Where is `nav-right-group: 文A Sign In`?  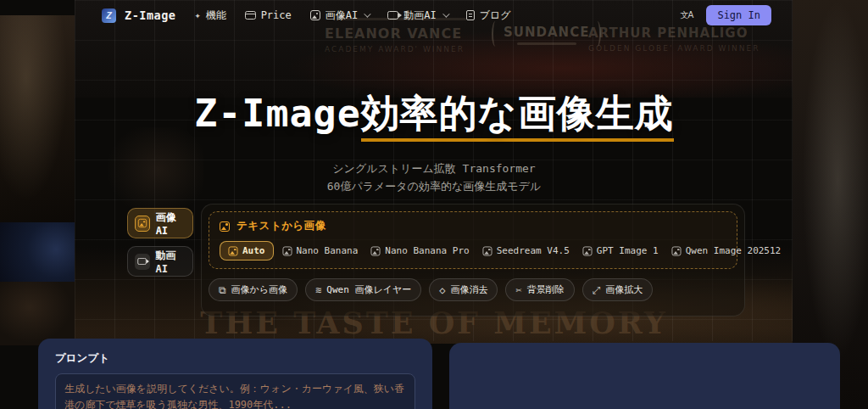 nav-right-group: 文A Sign In is located at coordinates (726, 15).